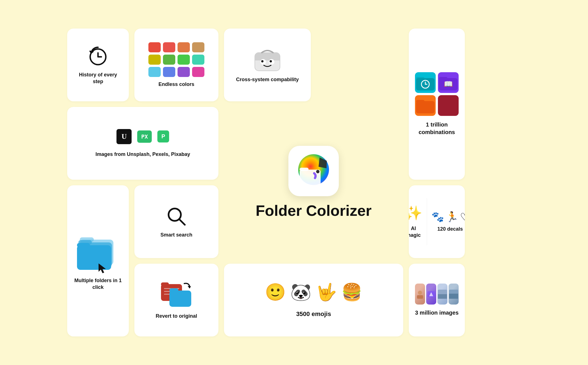 Image resolution: width=588 pixels, height=365 pixels. I want to click on history-icon, so click(98, 56).